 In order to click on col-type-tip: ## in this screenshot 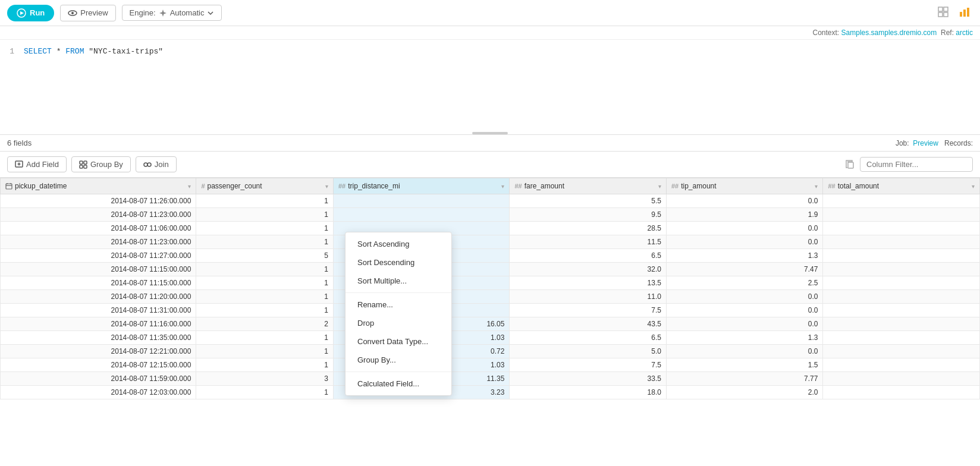, I will do `click(675, 186)`.